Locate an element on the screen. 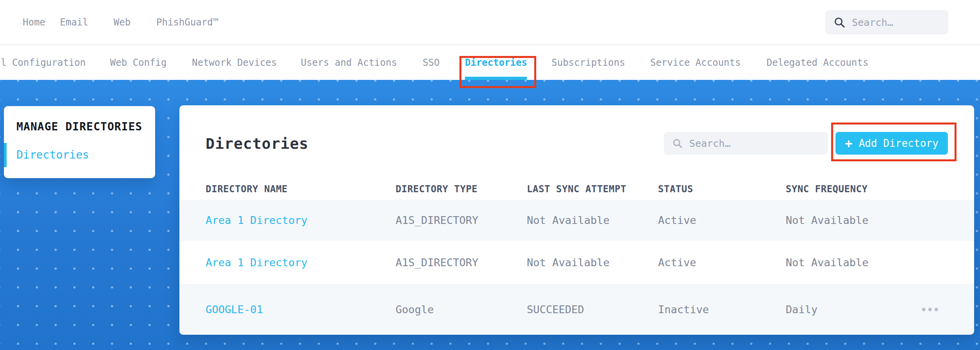 The image size is (980, 350). page-title: Directories is located at coordinates (257, 144).